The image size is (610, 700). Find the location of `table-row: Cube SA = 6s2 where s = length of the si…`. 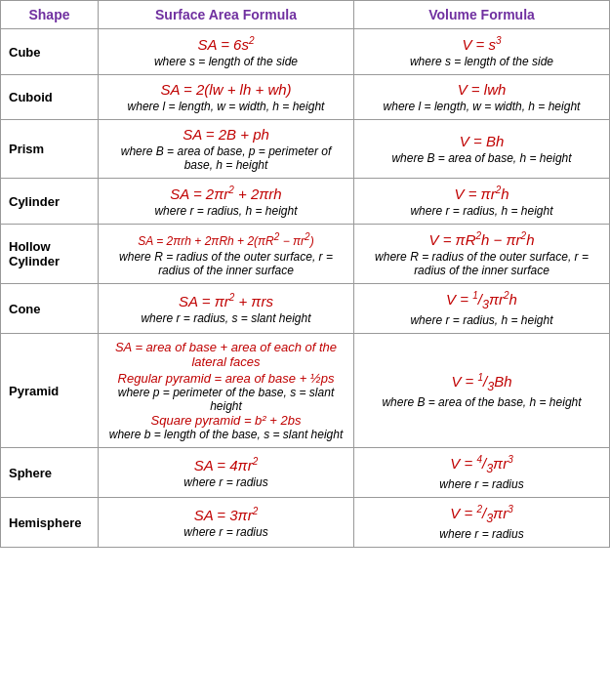

table-row: Cube SA = 6s2 where s = length of the si… is located at coordinates (305, 53).